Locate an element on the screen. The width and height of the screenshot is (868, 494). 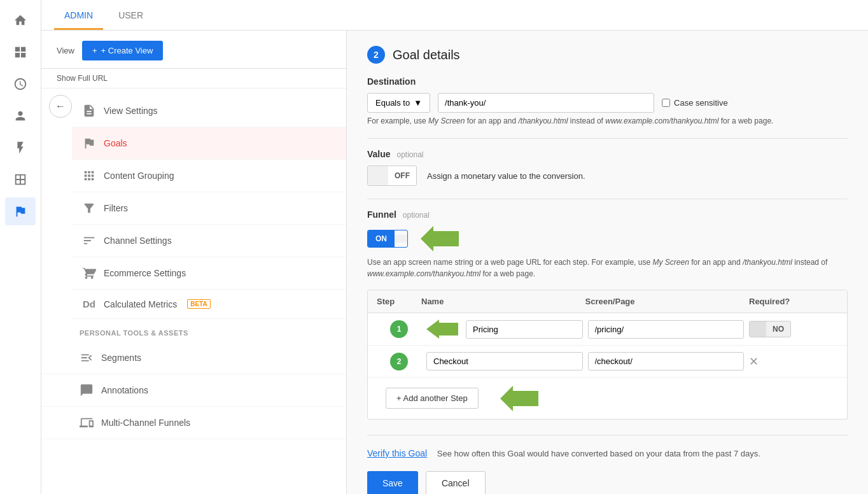
destination-input is located at coordinates (546, 103).